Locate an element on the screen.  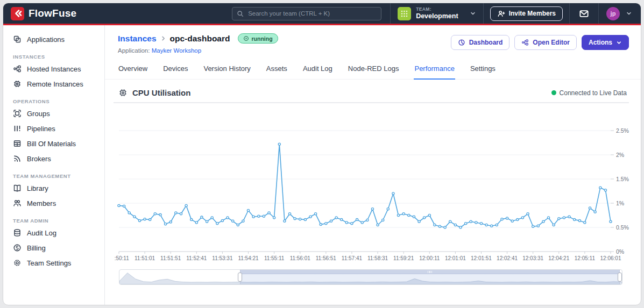
brush-handle-left is located at coordinates (240, 277).